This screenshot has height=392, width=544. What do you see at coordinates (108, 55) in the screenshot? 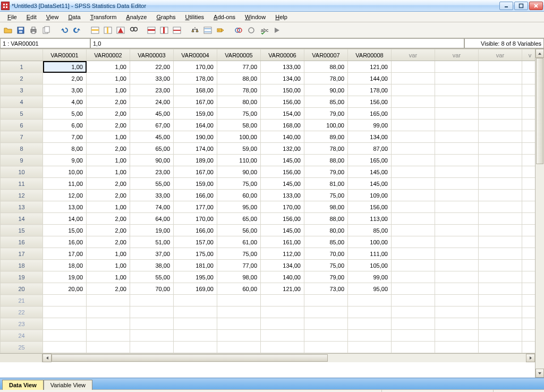
I see `column-header: VAR00002` at bounding box center [108, 55].